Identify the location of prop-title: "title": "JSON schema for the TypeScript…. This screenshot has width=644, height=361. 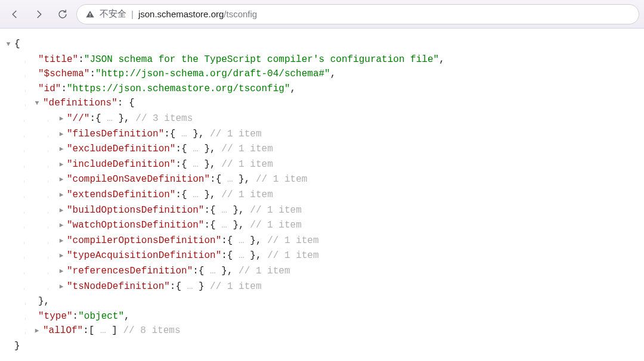
(320, 60).